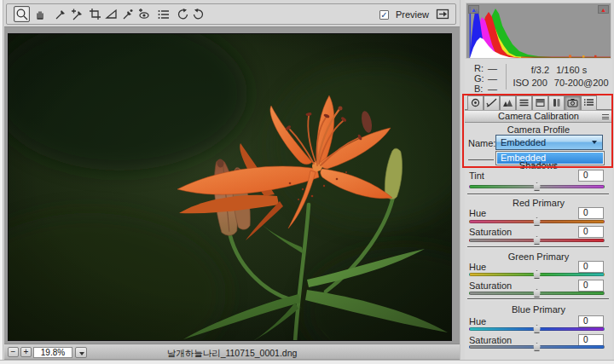 This screenshot has height=364, width=614. I want to click on toggle-fullscreen-icon, so click(443, 15).